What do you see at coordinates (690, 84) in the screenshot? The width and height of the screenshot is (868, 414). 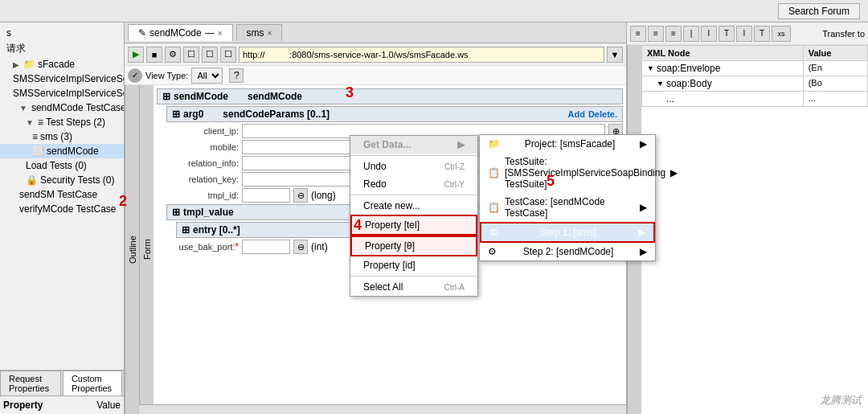 I see `node-body: soap:Body` at bounding box center [690, 84].